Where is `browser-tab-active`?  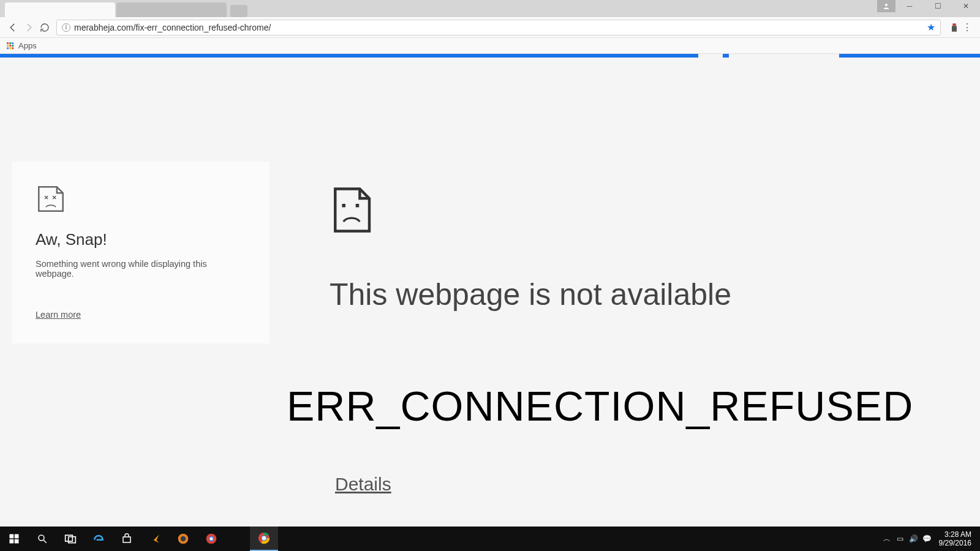 browser-tab-active is located at coordinates (60, 10).